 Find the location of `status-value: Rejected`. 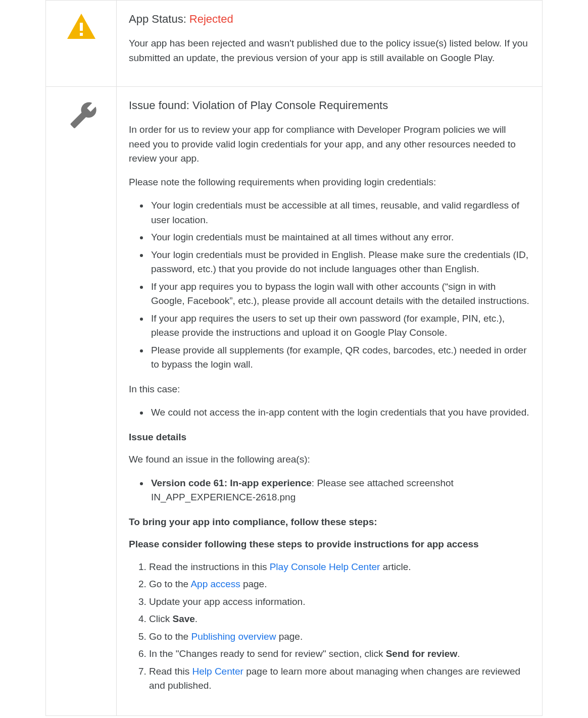

status-value: Rejected is located at coordinates (211, 19).